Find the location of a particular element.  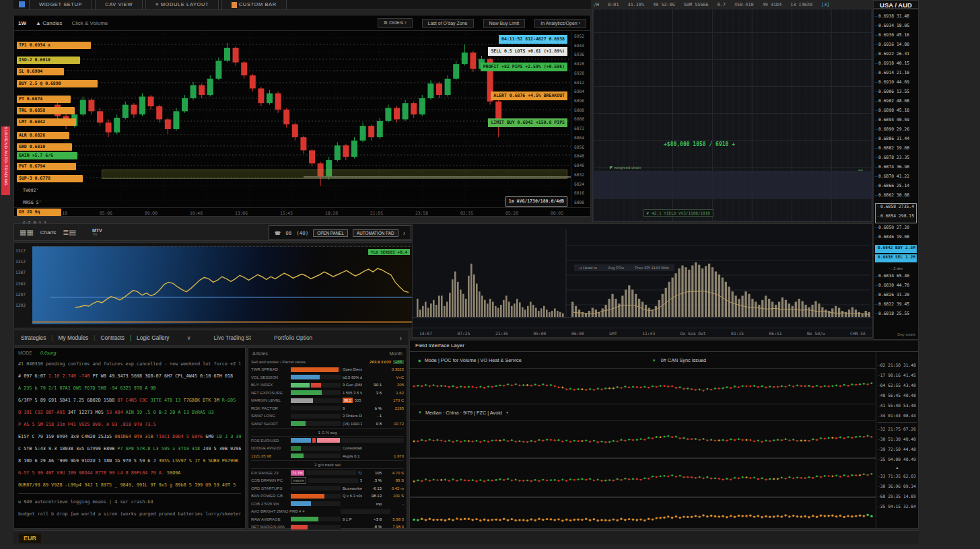

ladder-row: –0.6850 27.20 is located at coordinates (896, 229).